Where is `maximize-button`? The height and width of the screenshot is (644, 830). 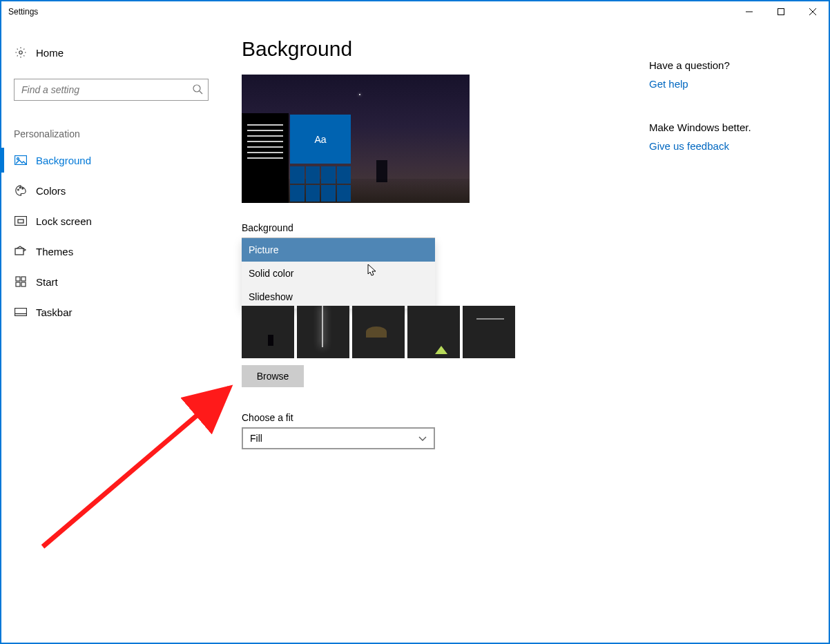
maximize-button is located at coordinates (781, 12).